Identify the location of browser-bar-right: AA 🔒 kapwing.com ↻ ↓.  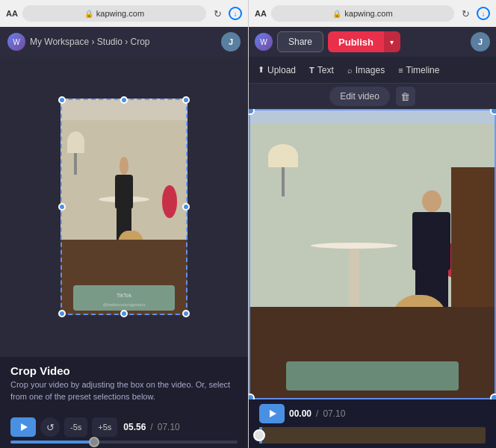
(372, 13).